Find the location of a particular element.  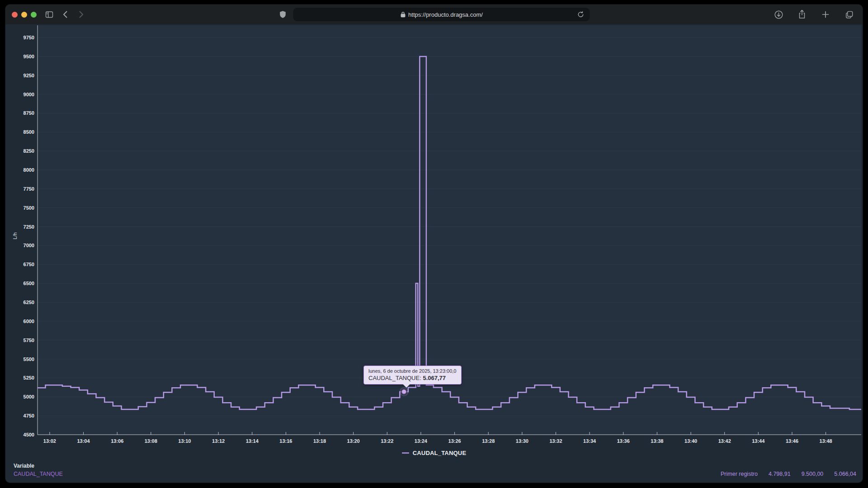

back-icon is located at coordinates (66, 14).